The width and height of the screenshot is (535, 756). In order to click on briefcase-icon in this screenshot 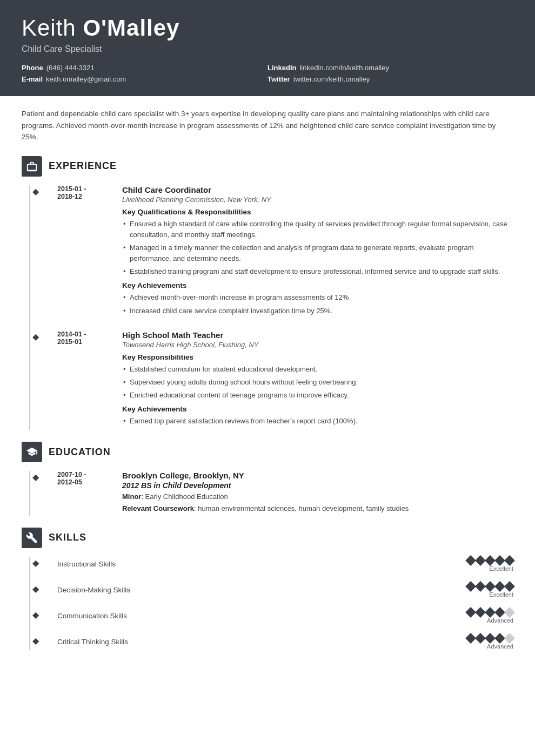, I will do `click(32, 166)`.